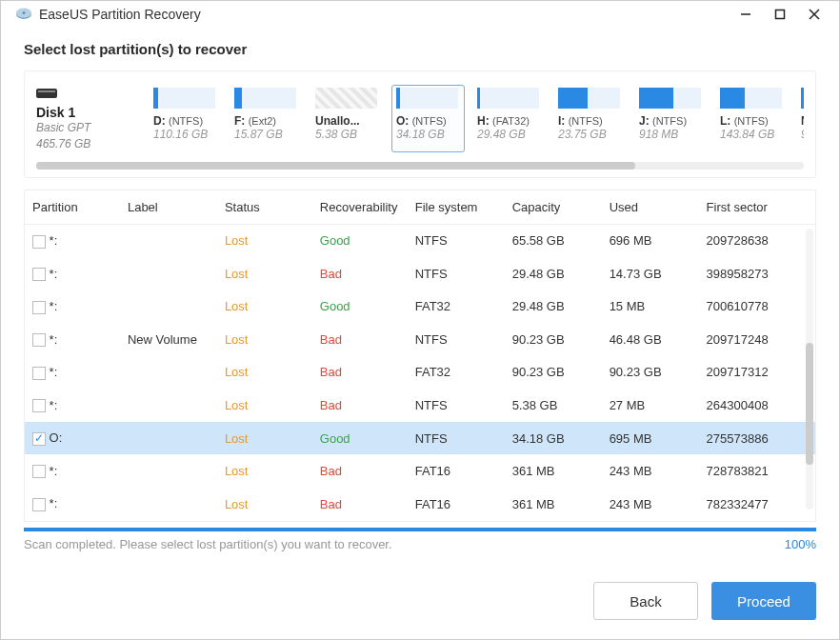  I want to click on table-row: O:LostGoodNTFS34.18 GB695 MB275573886, so click(420, 438).